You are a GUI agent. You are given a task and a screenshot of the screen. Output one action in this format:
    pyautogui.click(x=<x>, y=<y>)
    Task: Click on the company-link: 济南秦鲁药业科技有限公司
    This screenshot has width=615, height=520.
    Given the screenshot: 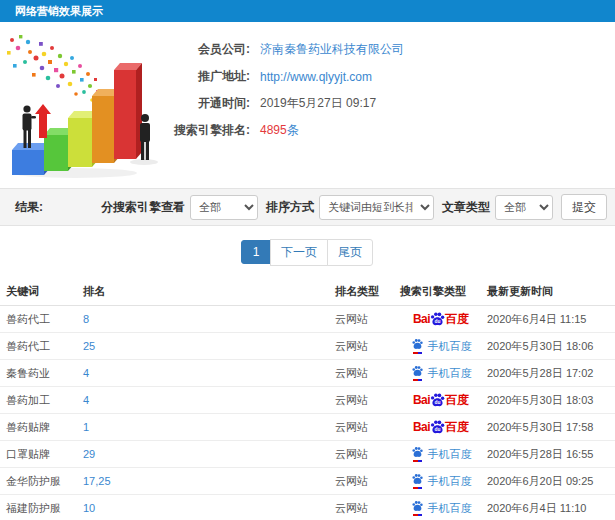 What is the action you would take?
    pyautogui.click(x=332, y=50)
    